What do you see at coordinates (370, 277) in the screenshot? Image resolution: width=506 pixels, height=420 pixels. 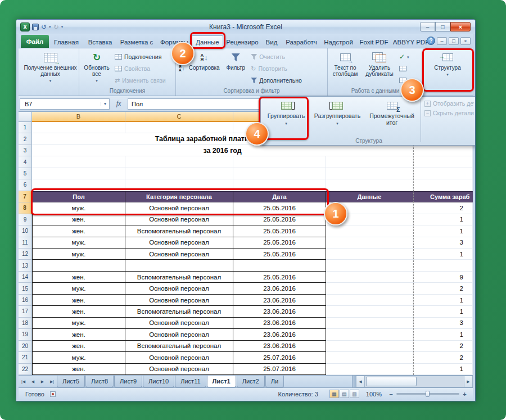 I see `cell-E14` at bounding box center [370, 277].